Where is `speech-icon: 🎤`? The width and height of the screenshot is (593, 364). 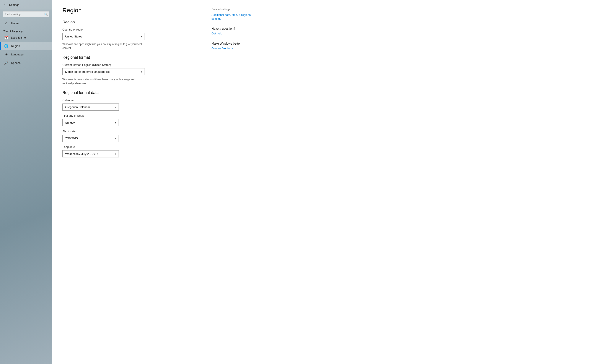 speech-icon: 🎤 is located at coordinates (6, 63).